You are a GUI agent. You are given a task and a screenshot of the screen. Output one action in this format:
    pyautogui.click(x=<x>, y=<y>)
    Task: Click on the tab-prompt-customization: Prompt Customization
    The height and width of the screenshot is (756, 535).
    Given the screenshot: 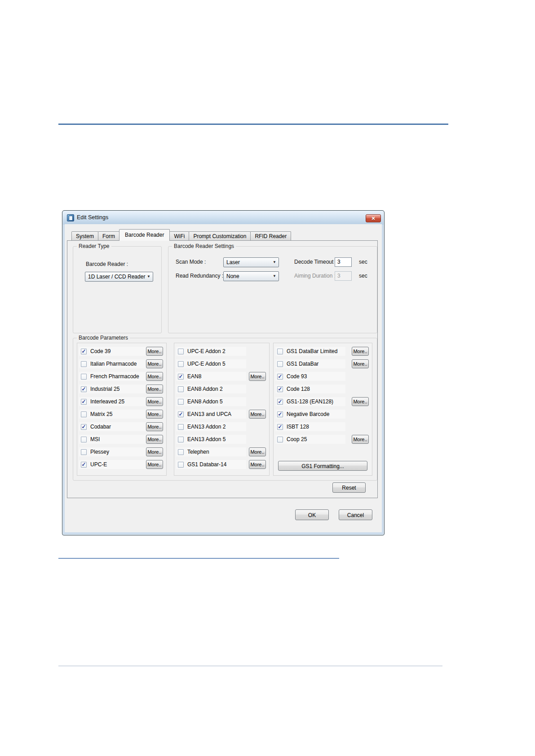 What is the action you would take?
    pyautogui.click(x=220, y=236)
    